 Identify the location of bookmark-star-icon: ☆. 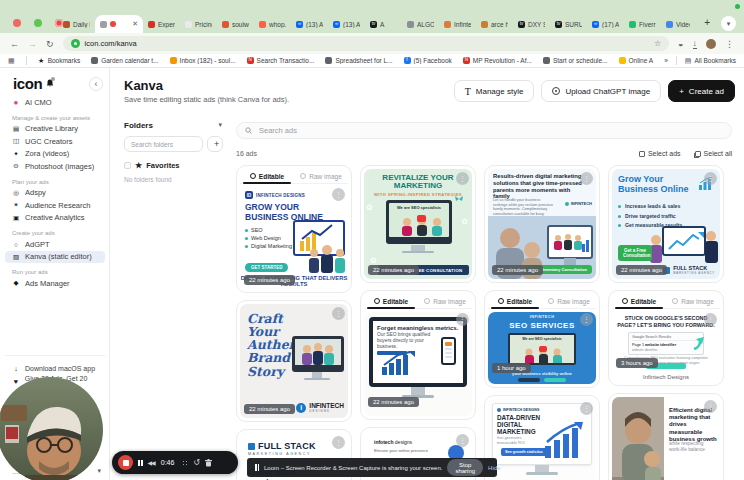
(658, 44).